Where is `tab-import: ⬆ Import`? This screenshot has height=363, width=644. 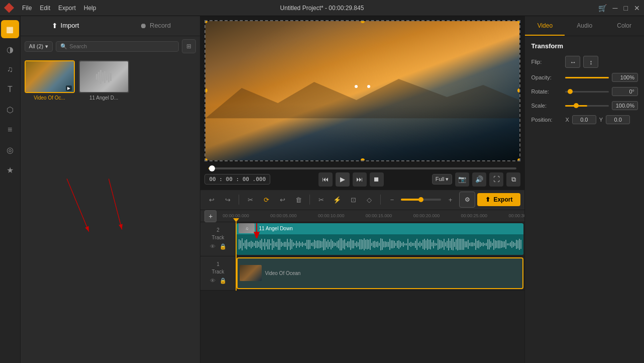
tab-import: ⬆ Import is located at coordinates (65, 26).